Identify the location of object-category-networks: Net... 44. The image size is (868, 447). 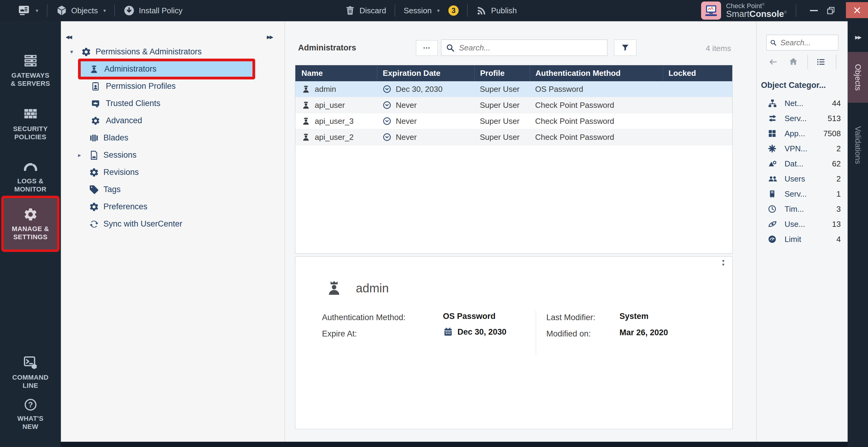
(802, 103).